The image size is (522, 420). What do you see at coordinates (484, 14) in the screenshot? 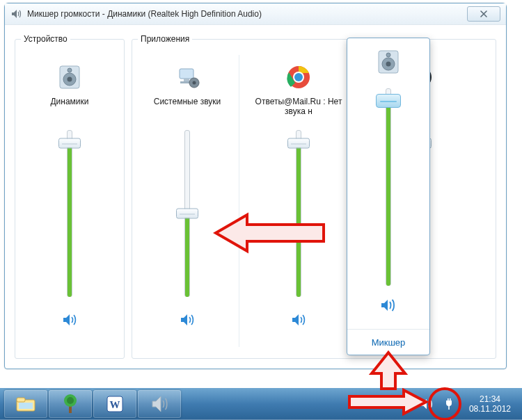
I see `close-button` at bounding box center [484, 14].